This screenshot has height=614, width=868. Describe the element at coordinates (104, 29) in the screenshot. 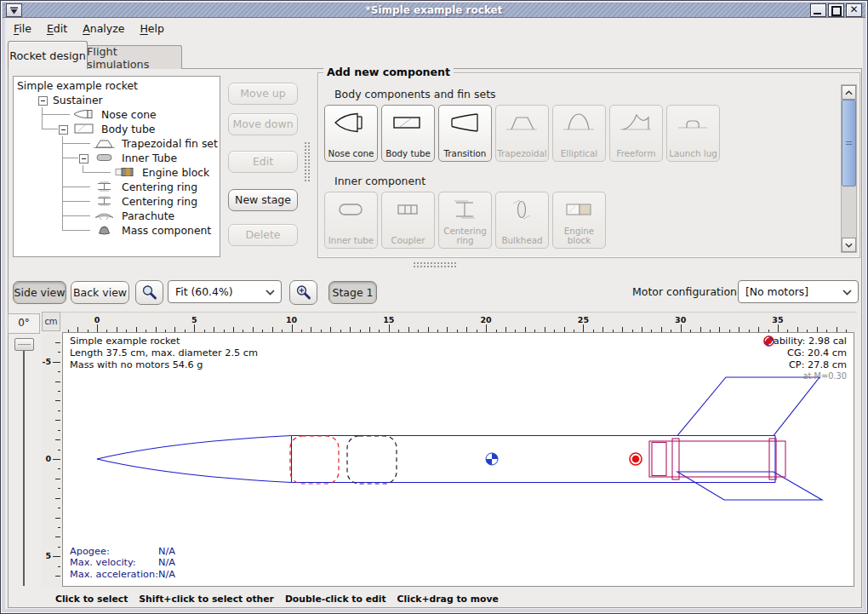

I see `menu-analyze: Analyze` at that location.